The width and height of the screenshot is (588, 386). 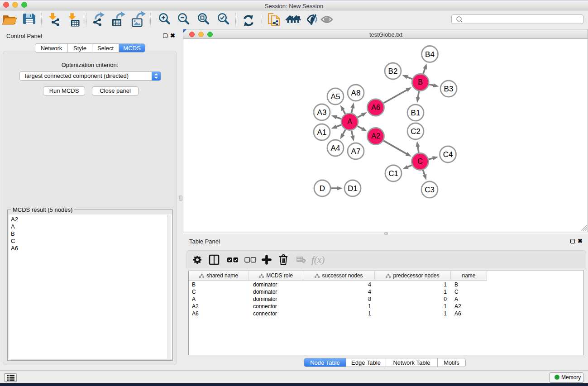 I want to click on svg-text: A5, so click(x=336, y=97).